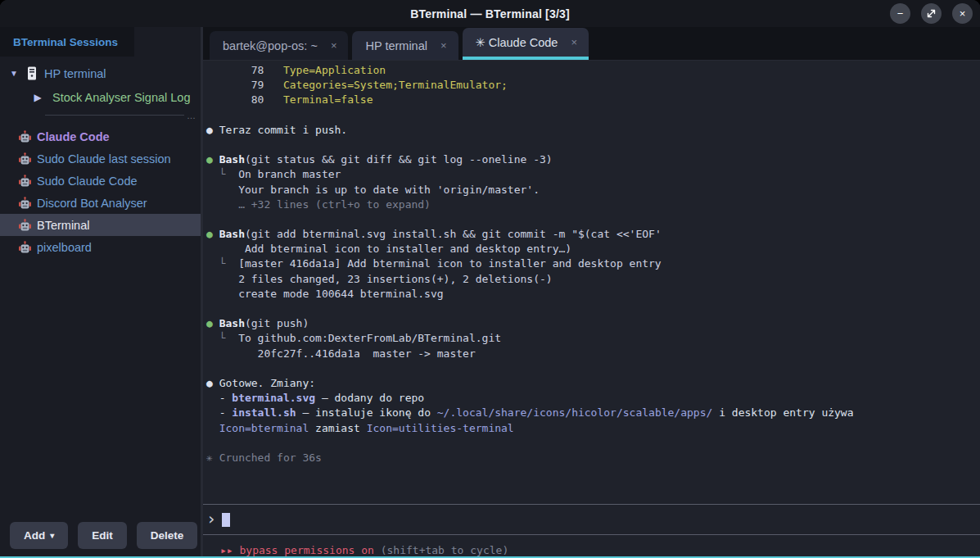 This screenshot has height=558, width=980. What do you see at coordinates (517, 43) in the screenshot?
I see `tab-label: ✳ Claude Code` at bounding box center [517, 43].